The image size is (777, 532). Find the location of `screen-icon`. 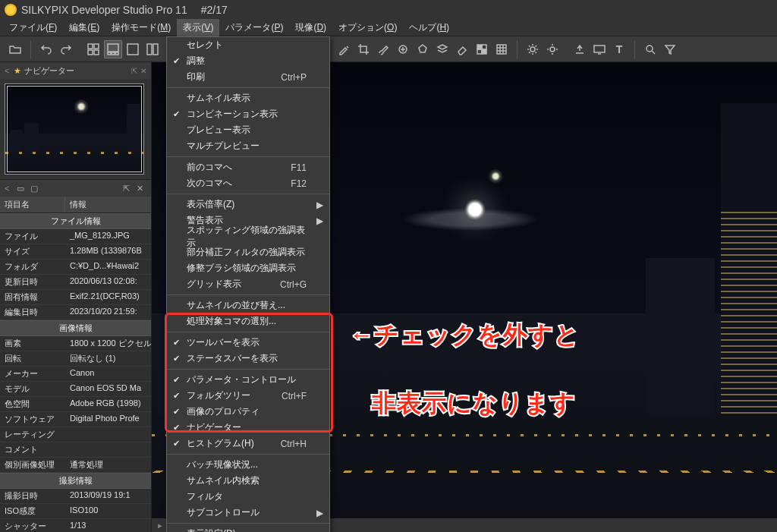

screen-icon is located at coordinates (599, 49).